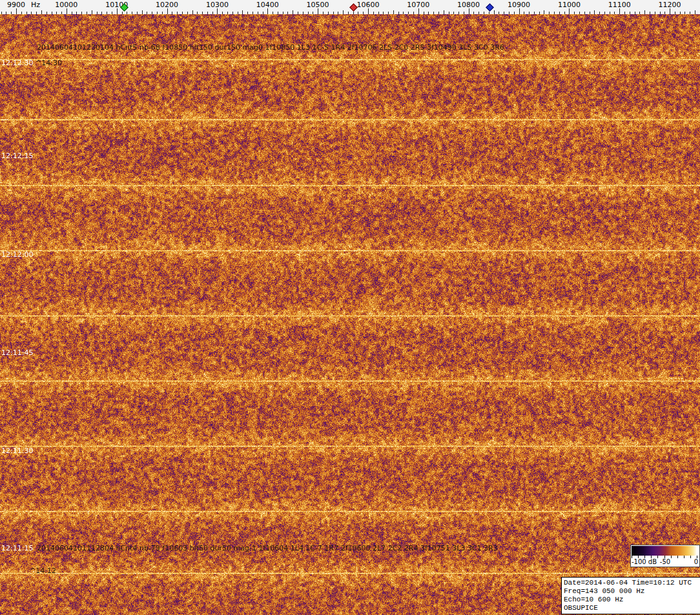  I want to click on frequency-marker-blue, so click(489, 8).